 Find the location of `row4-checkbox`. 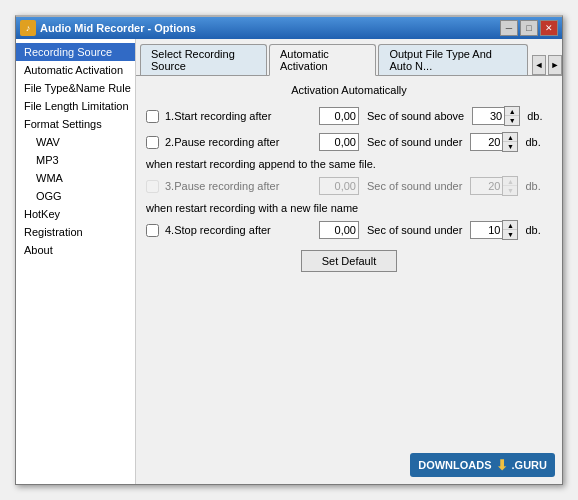

row4-checkbox is located at coordinates (152, 230).